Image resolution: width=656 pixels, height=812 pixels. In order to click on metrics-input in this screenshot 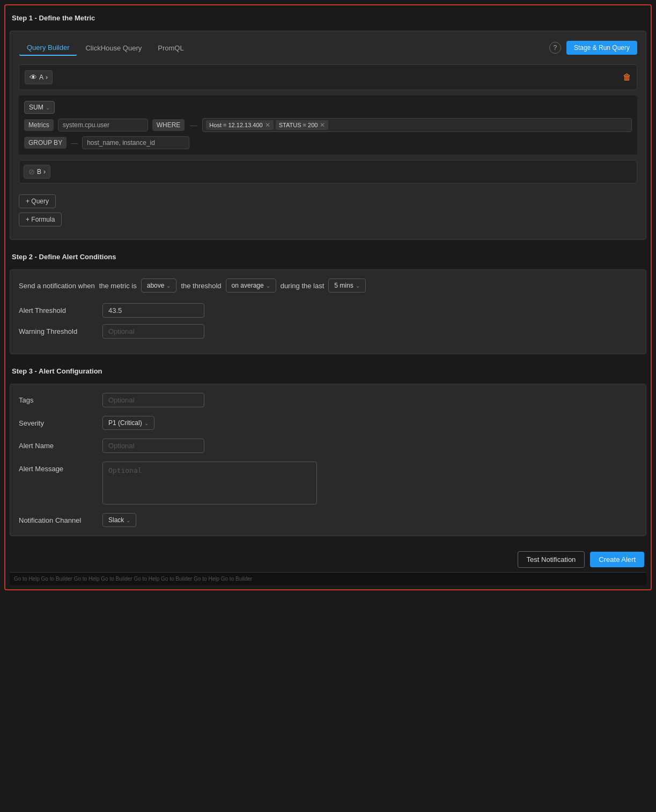, I will do `click(103, 125)`.